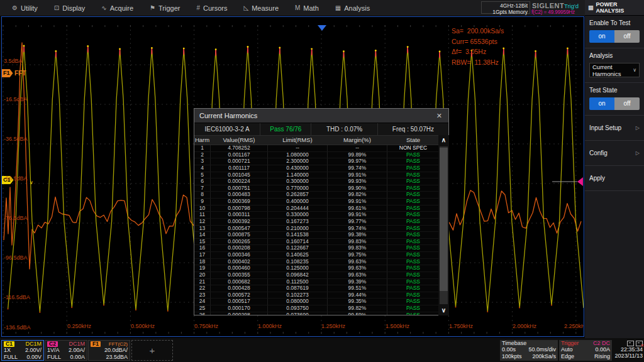 The image size is (644, 362). Describe the element at coordinates (357, 8) in the screenshot. I see `menu-item-label: Analysis` at that location.